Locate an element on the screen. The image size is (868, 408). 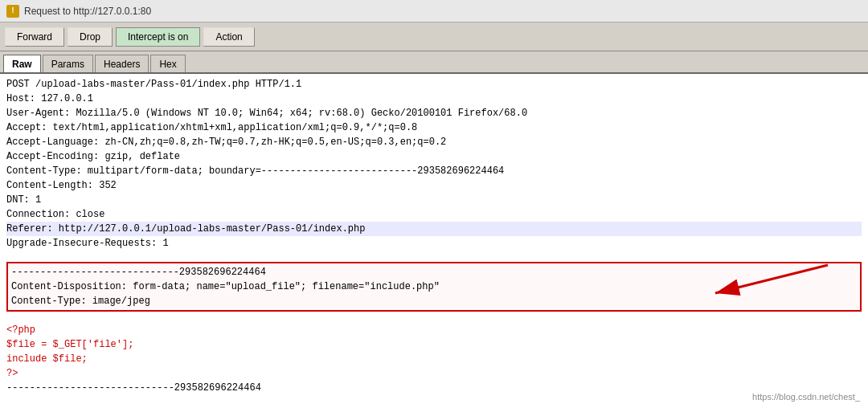
request-line-11: Upgrade-Insecure-Requests: 1 is located at coordinates (434, 243).